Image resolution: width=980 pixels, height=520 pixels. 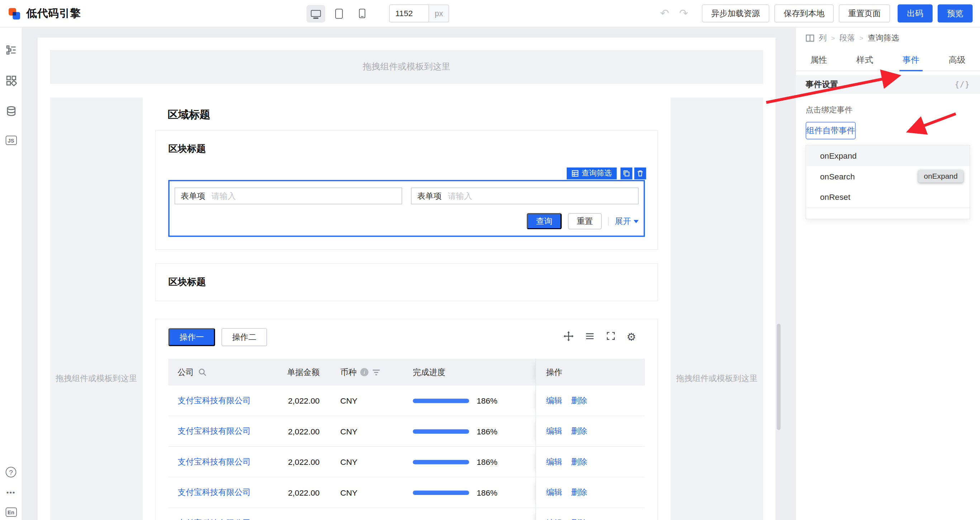 What do you see at coordinates (955, 13) in the screenshot?
I see `preview-button: 预览` at bounding box center [955, 13].